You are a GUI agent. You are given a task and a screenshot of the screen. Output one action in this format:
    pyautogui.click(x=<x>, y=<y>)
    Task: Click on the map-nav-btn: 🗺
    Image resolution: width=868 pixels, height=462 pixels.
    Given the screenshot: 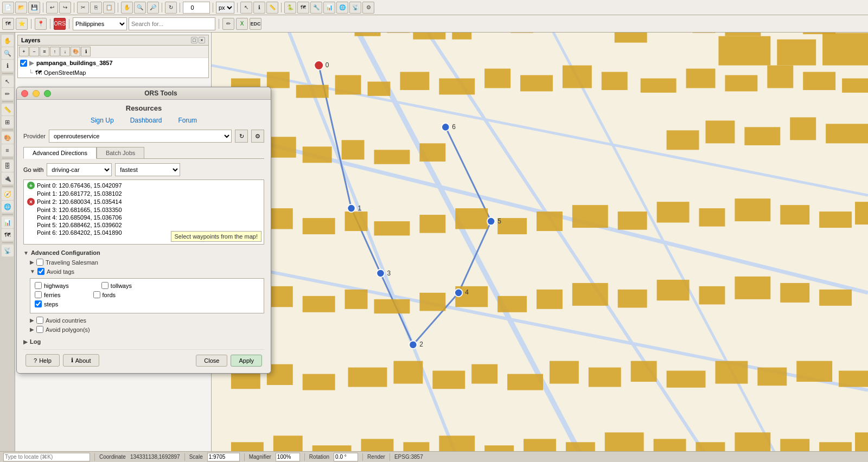 What is the action you would take?
    pyautogui.click(x=8, y=24)
    